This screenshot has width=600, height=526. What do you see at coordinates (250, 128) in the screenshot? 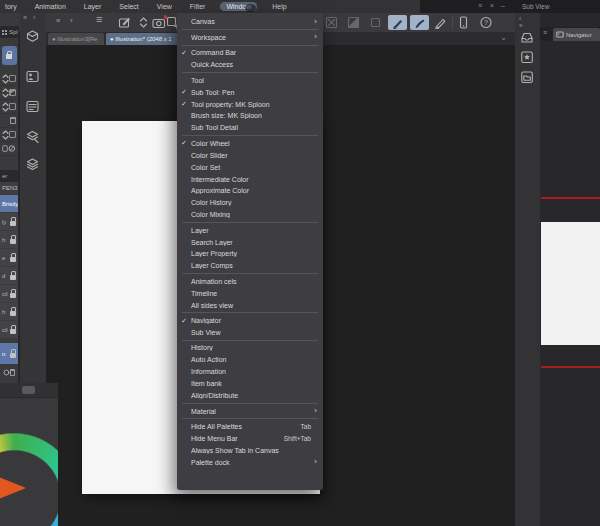
I see `menu-item-sub-tool-detail: Sub Tool Detail` at bounding box center [250, 128].